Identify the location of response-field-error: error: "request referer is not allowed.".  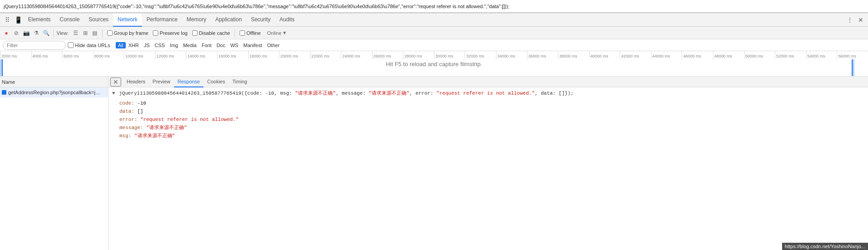
(488, 120).